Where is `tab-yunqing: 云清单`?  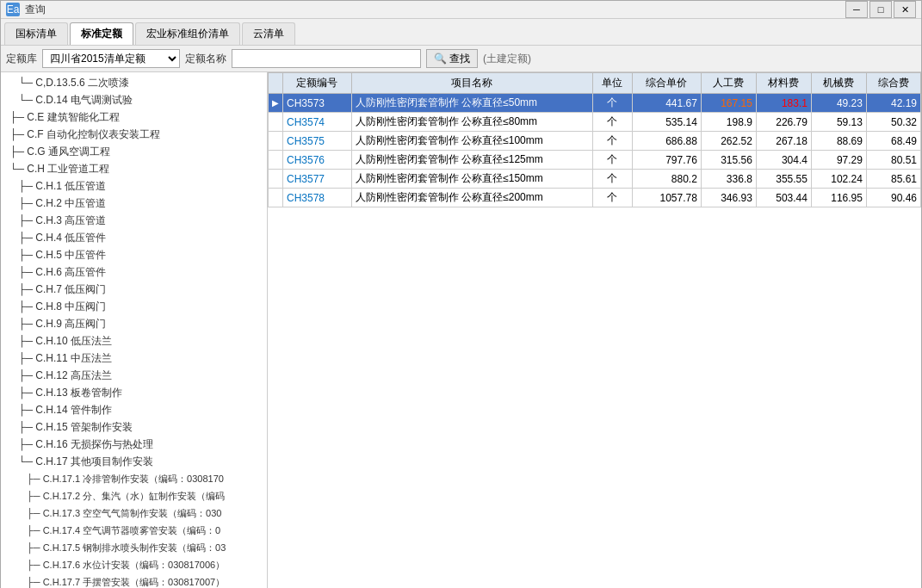
tab-yunqing: 云清单 is located at coordinates (269, 34).